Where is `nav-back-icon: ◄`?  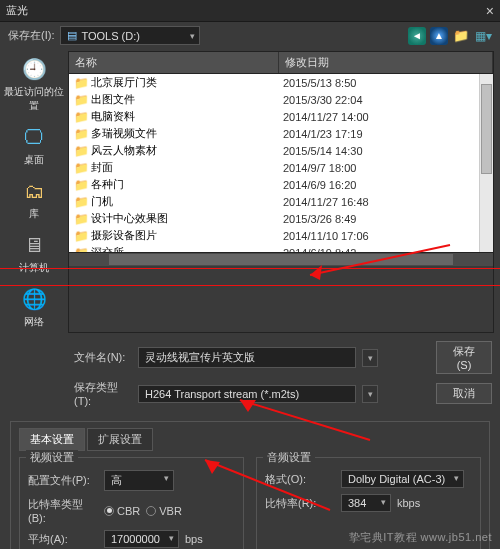 nav-back-icon: ◄ is located at coordinates (417, 36).